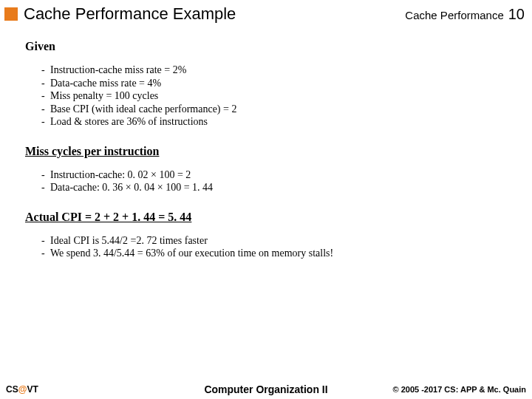 The image size is (532, 399). What do you see at coordinates (267, 96) in the screenshot?
I see `given-list: Instruction-cache miss rate = 2% Data-ca…` at bounding box center [267, 96].